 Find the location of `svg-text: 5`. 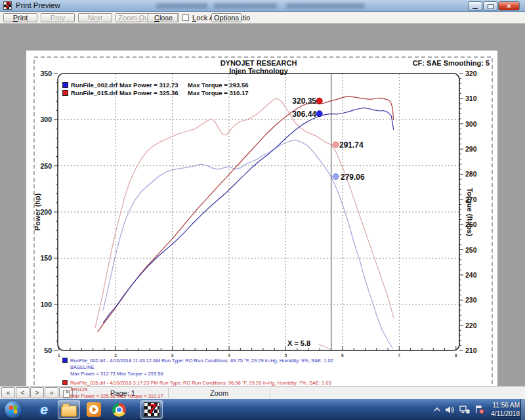

svg-text: 5 is located at coordinates (286, 356).